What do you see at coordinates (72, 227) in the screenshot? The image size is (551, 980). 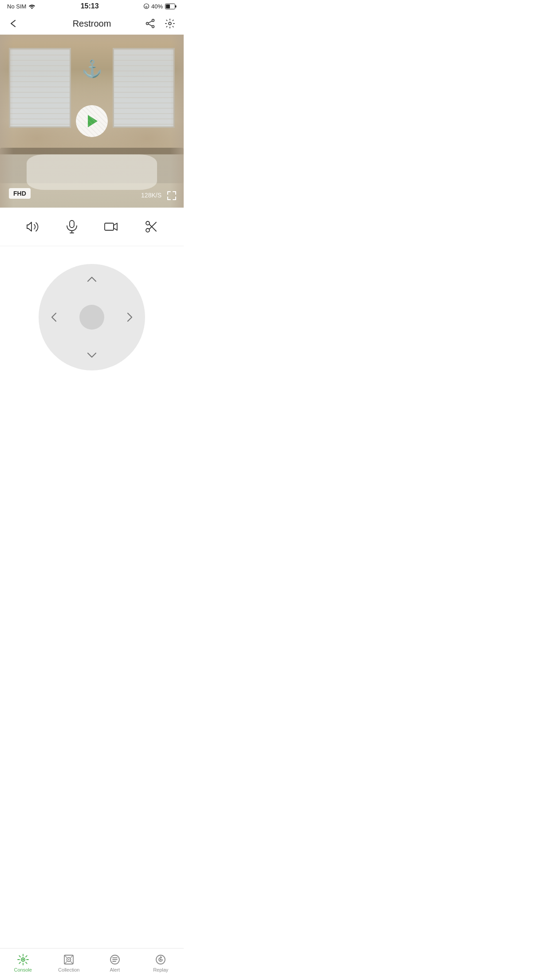 I see `microphone-button` at bounding box center [72, 227].